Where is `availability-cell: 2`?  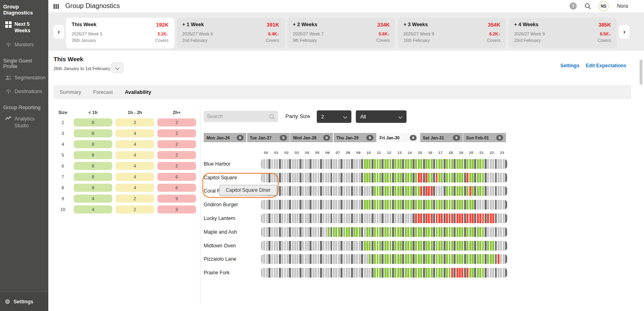 availability-cell: 2 is located at coordinates (177, 166).